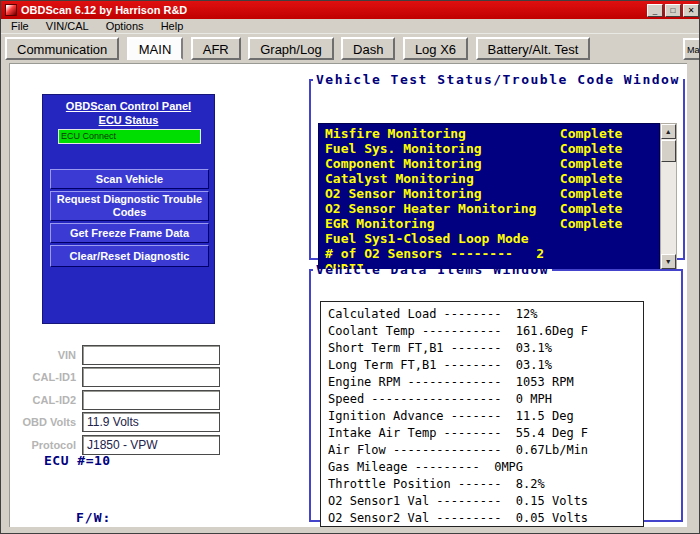 The height and width of the screenshot is (534, 700). What do you see at coordinates (368, 48) in the screenshot?
I see `tab-dash: Dash` at bounding box center [368, 48].